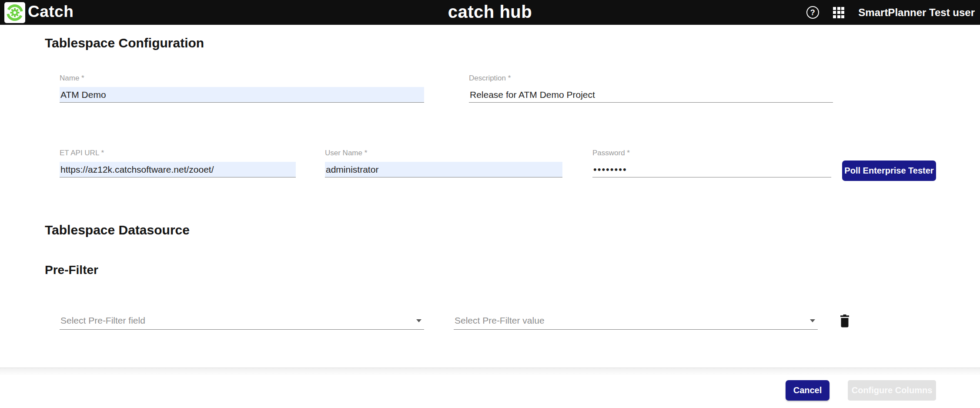  What do you see at coordinates (117, 230) in the screenshot?
I see `section-title-datasource: Tablespace Datasource` at bounding box center [117, 230].